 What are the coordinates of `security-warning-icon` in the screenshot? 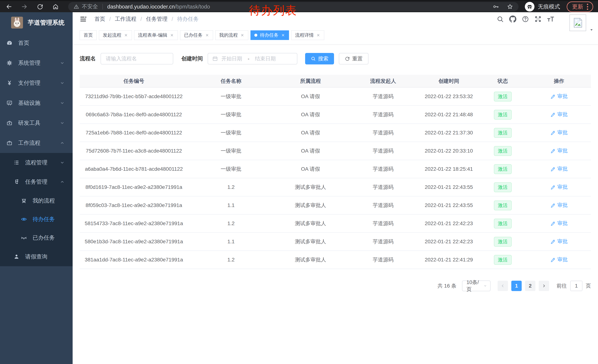 It's located at (76, 7).